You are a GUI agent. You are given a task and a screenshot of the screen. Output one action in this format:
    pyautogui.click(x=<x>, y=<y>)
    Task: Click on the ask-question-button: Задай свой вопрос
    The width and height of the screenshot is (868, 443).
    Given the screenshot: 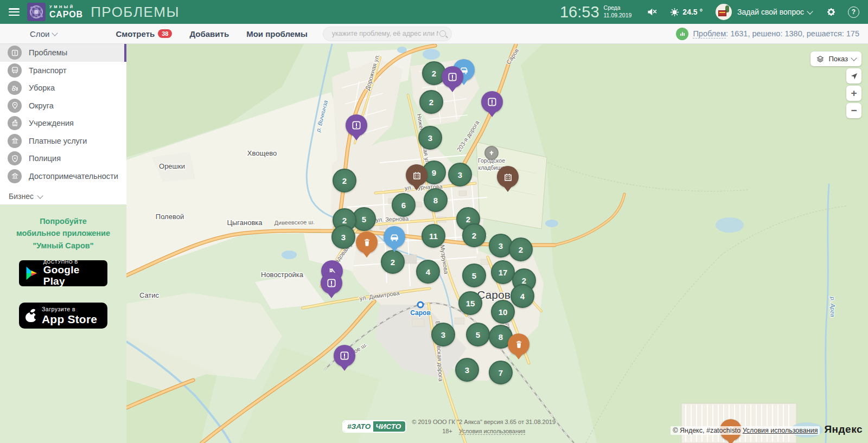 What is the action you would take?
    pyautogui.click(x=775, y=12)
    